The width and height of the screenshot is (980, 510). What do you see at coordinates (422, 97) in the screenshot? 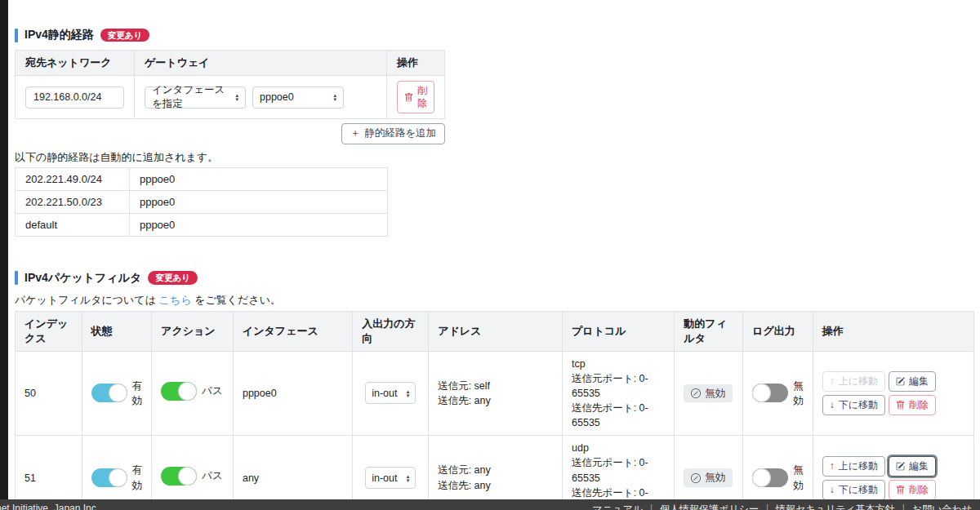
I see `delete-route-label: 削除` at bounding box center [422, 97].